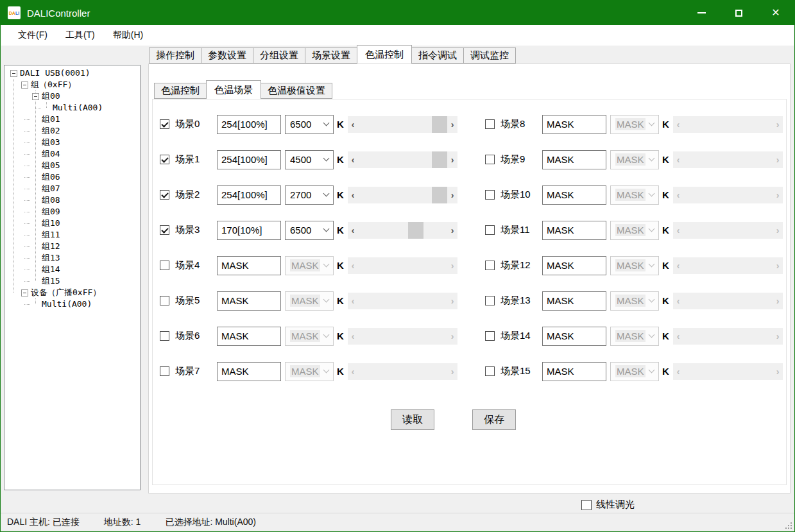 Image resolution: width=795 pixels, height=532 pixels. Describe the element at coordinates (72, 293) in the screenshot. I see `tree-item: 设备（广播0xFF）` at that location.